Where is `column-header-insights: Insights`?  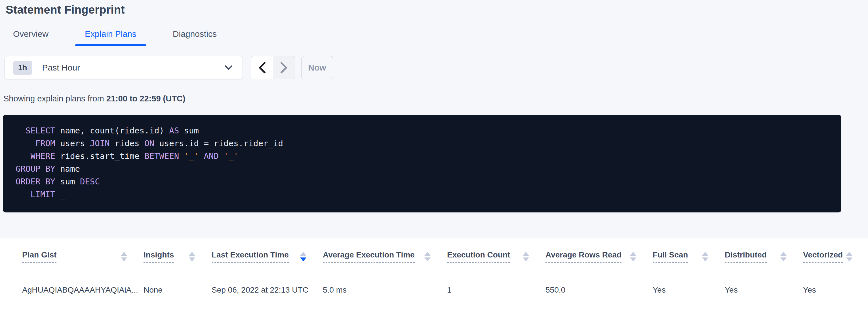 column-header-insights: Insights is located at coordinates (178, 255).